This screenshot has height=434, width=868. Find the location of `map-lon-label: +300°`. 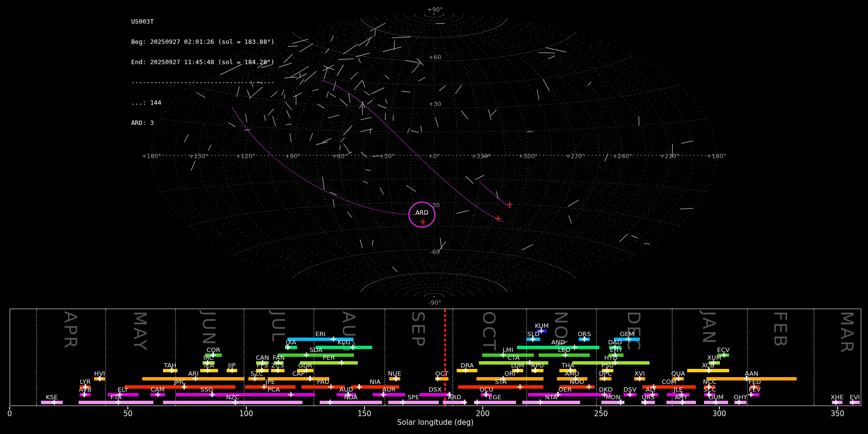

map-lon-label: +300° is located at coordinates (529, 156).